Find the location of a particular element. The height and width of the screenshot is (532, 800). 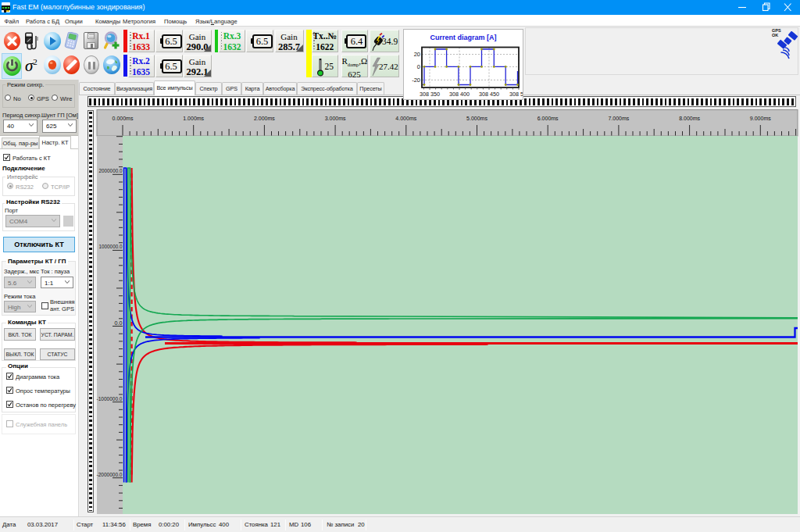

svg-text: 9.000ms is located at coordinates (761, 119).